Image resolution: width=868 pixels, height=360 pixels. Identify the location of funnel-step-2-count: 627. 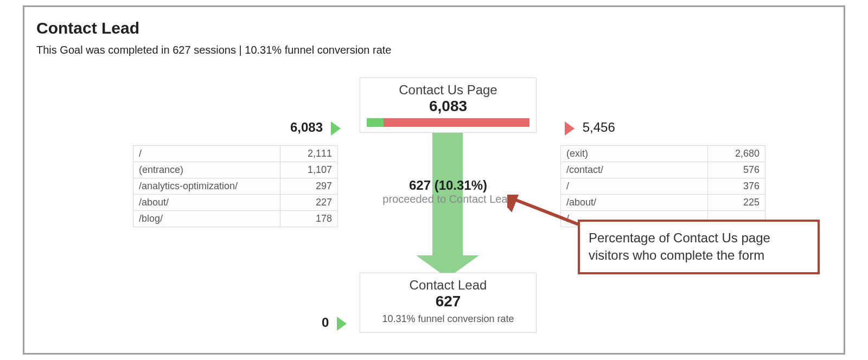
(448, 301).